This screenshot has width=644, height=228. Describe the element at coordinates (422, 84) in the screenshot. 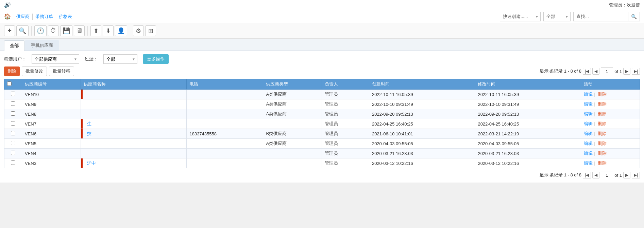

I see `header-created: 创建时间` at that location.